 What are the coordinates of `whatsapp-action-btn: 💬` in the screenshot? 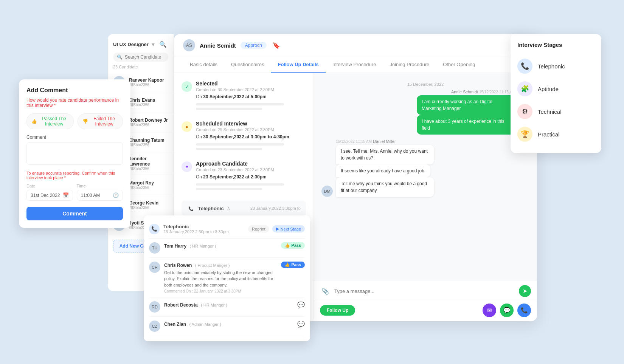 It's located at (507, 310).